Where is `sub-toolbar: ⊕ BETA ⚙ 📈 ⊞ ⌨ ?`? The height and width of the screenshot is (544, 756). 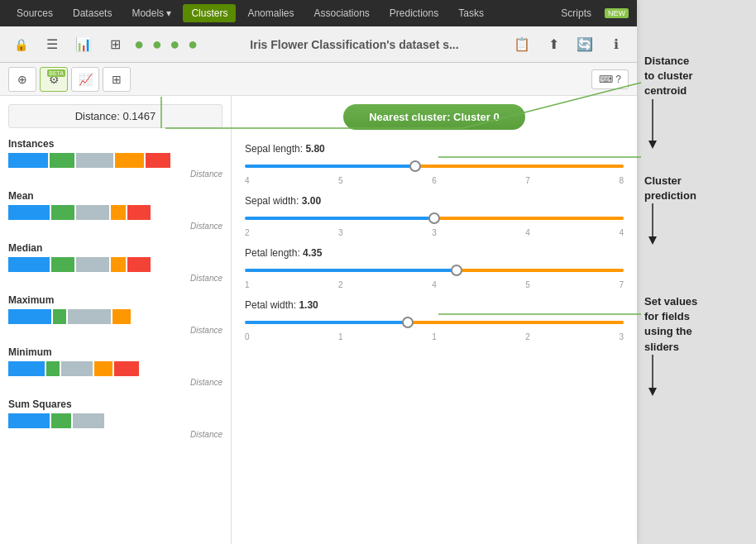
sub-toolbar: ⊕ BETA ⚙ 📈 ⊞ ⌨ ? is located at coordinates (318, 79).